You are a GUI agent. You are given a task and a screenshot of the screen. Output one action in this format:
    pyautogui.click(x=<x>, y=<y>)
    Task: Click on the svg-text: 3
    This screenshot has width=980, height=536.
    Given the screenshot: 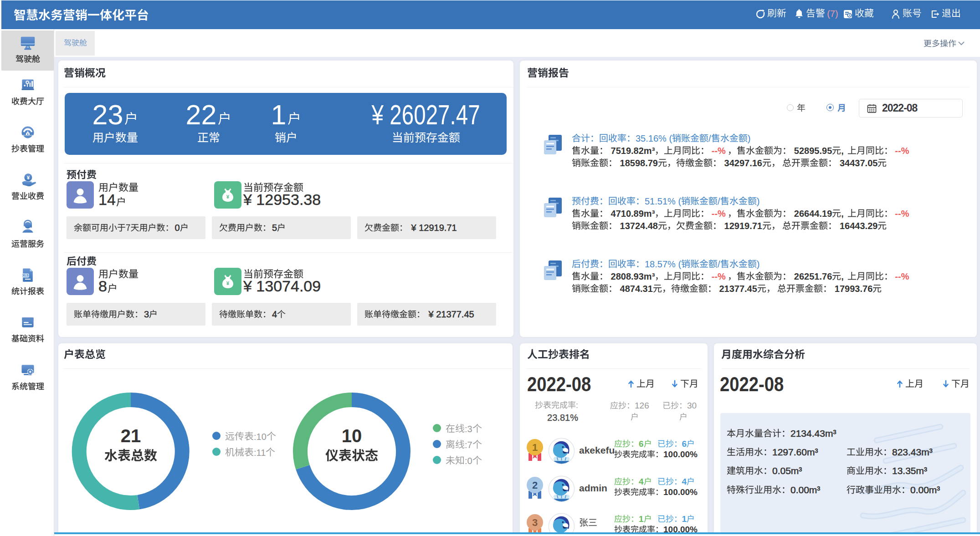 What is the action you would take?
    pyautogui.click(x=535, y=523)
    